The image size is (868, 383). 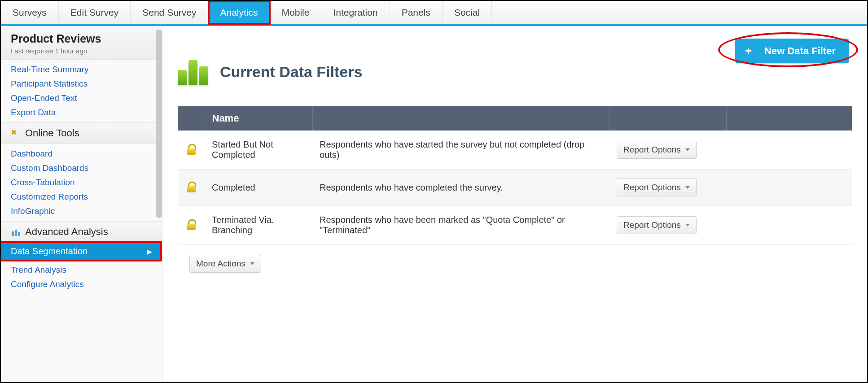 I want to click on sidebar-item-participant-statistics: Participant Statistics, so click(x=82, y=84).